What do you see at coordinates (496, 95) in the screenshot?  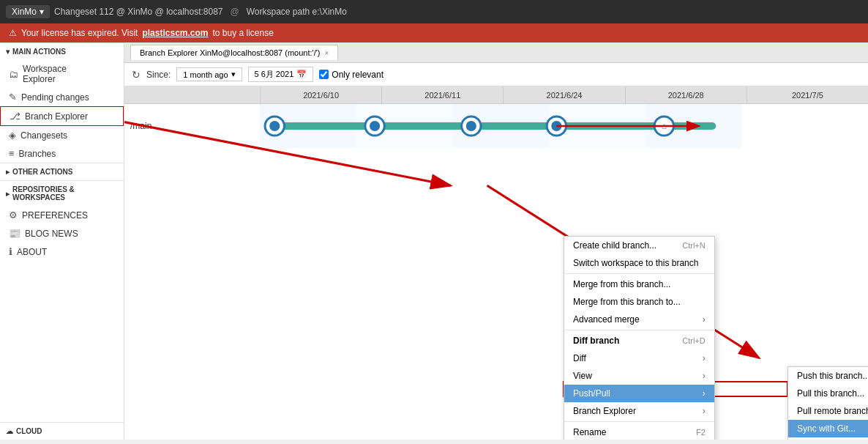 I see `timeline-header: 2021/6/10 2021/6/11 2021/6/24 2021/6/28 …` at bounding box center [496, 95].